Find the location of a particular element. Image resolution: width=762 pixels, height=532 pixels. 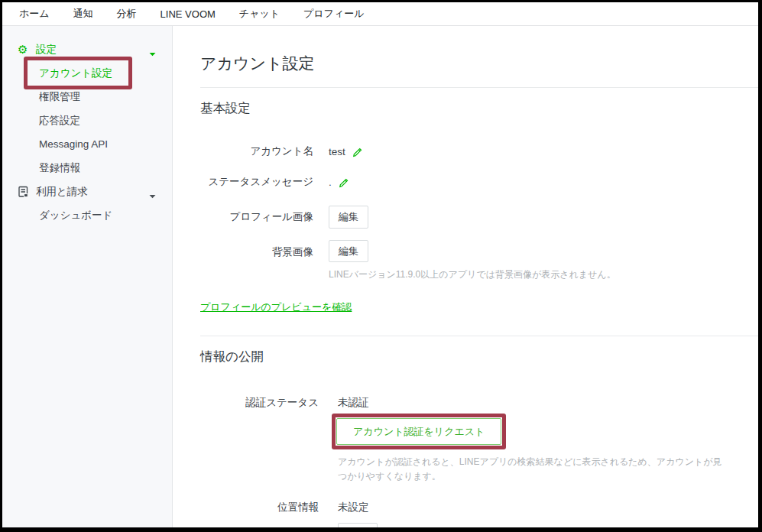

profile-preview-link: プロフィールのプレビューを確認 is located at coordinates (276, 307).